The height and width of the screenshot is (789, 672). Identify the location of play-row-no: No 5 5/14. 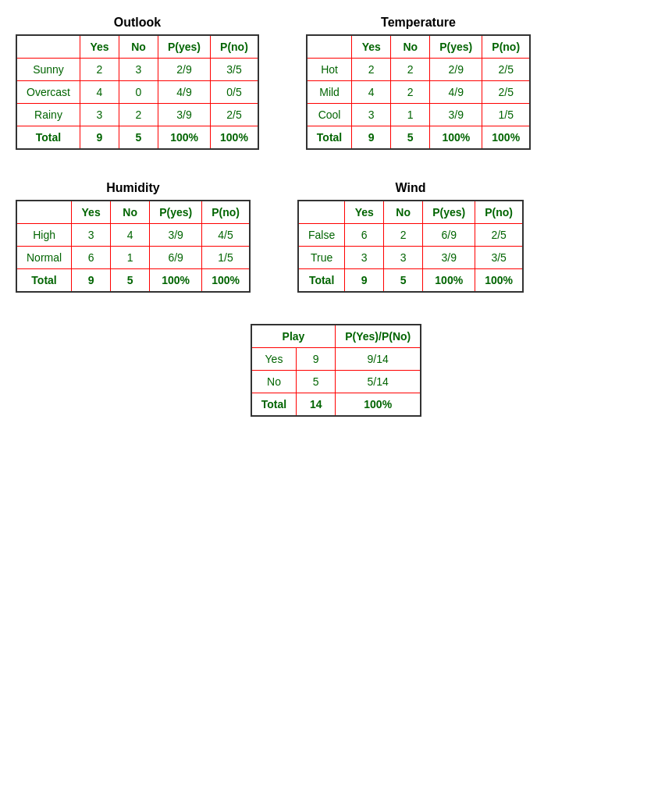
(336, 382).